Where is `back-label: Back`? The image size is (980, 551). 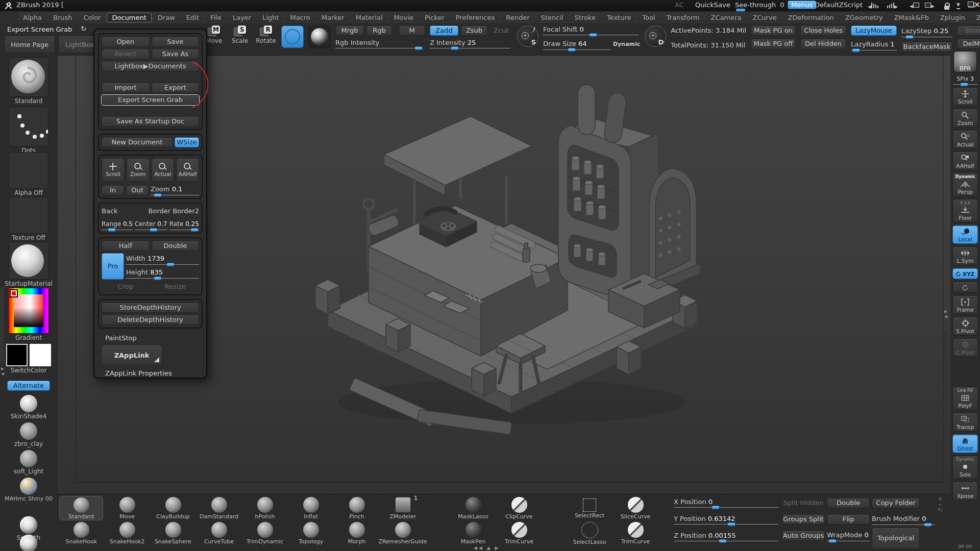
back-label: Back is located at coordinates (110, 211).